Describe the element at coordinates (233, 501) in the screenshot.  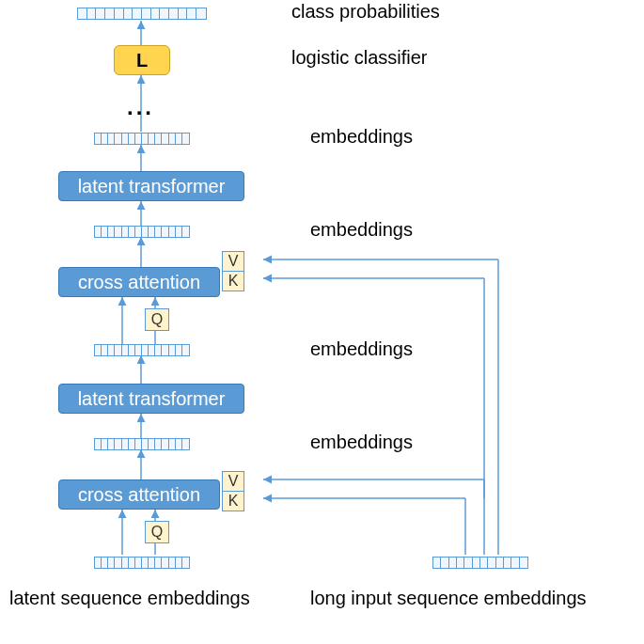
I see `k-box-2: K` at that location.